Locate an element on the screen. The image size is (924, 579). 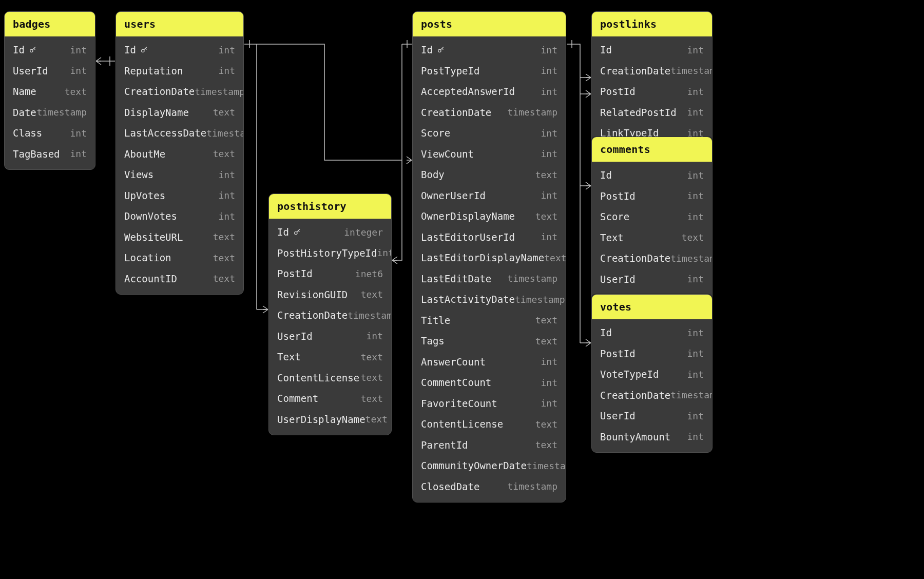
column-name-text: Score is located at coordinates (435, 133).